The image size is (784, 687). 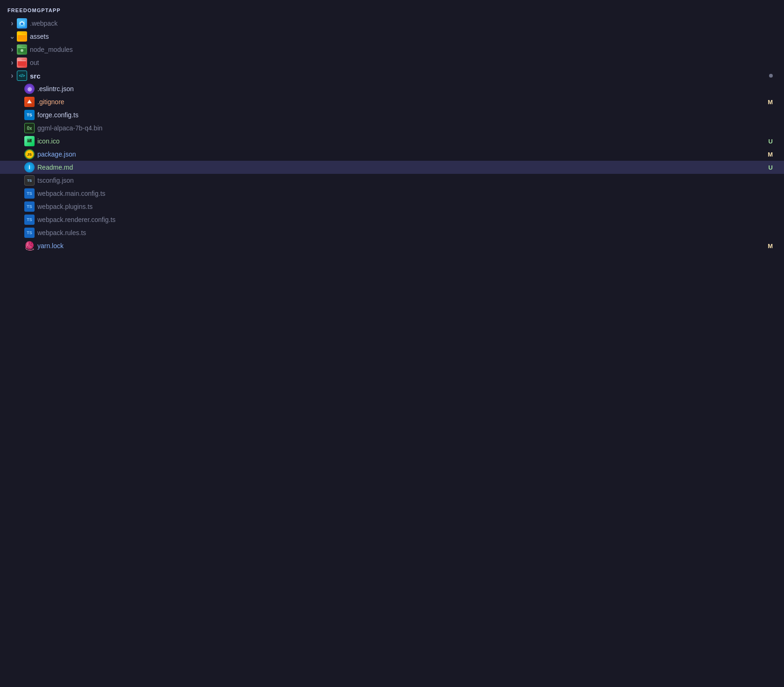 What do you see at coordinates (29, 128) in the screenshot?
I see `ggml-file-icon: 0x` at bounding box center [29, 128].